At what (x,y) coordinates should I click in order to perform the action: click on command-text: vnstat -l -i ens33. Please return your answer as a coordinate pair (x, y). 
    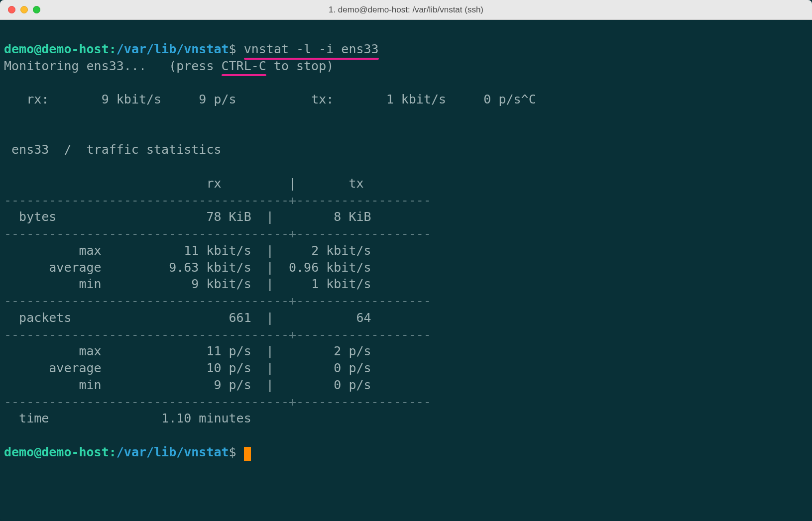
    Looking at the image, I should click on (312, 49).